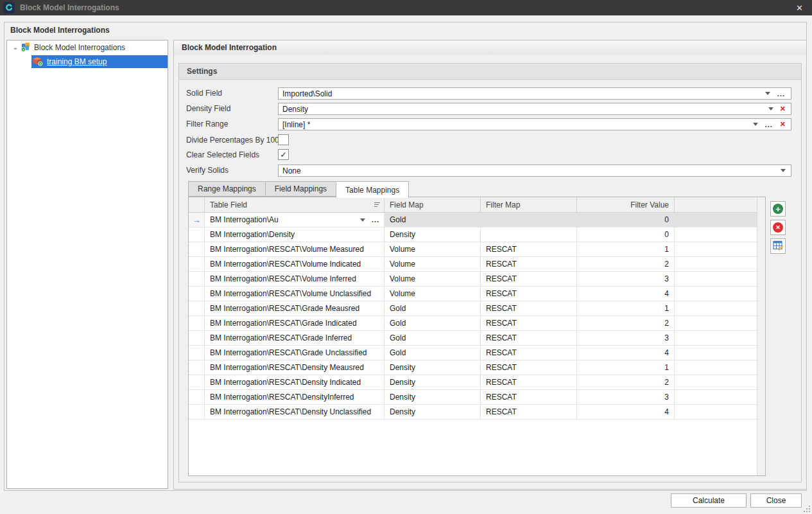 The width and height of the screenshot is (812, 514). What do you see at coordinates (295, 235) in the screenshot?
I see `table-field-cell: BM Interrogation\Density` at bounding box center [295, 235].